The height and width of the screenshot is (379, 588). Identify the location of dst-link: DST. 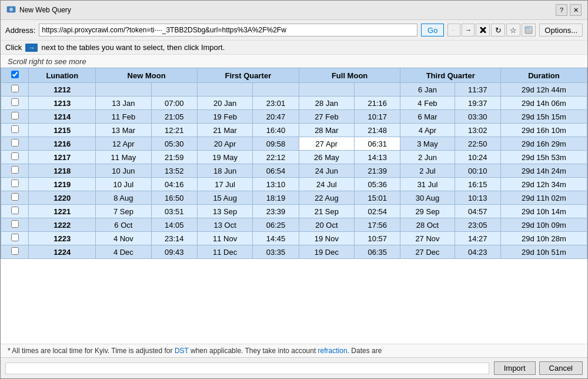
(182, 351).